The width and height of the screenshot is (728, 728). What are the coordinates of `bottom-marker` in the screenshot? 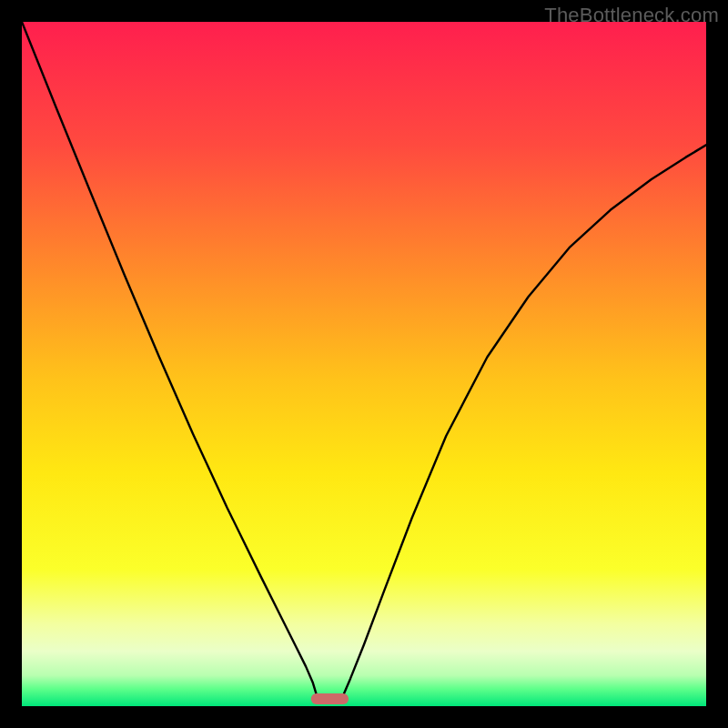 It's located at (329, 699).